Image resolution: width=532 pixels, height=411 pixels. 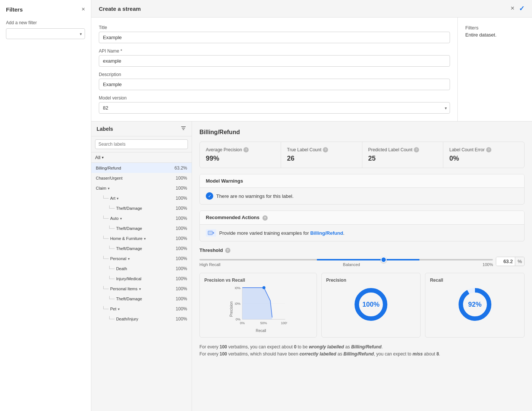 What do you see at coordinates (416, 150) in the screenshot?
I see `predicted-label-count-help-icon: ?` at bounding box center [416, 150].